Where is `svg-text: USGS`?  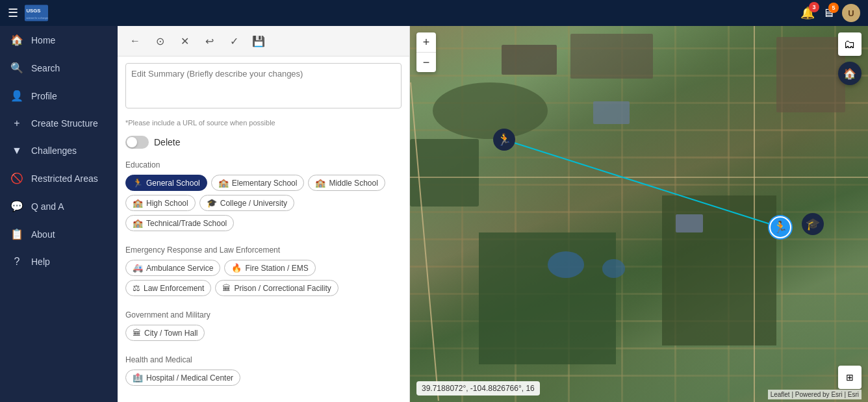
svg-text: USGS is located at coordinates (33, 10).